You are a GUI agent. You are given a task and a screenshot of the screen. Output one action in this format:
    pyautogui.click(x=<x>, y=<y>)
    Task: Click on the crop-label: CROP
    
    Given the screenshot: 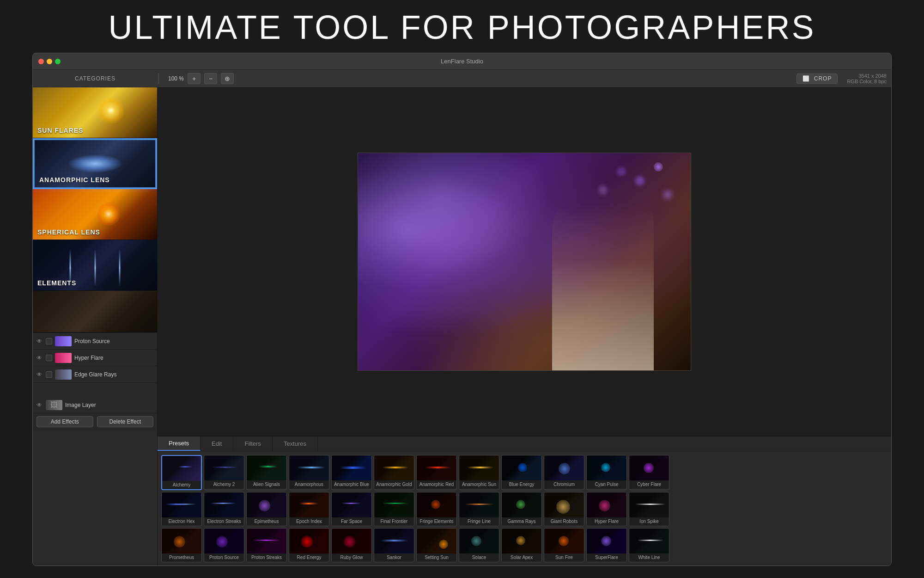 What is the action you would take?
    pyautogui.click(x=823, y=79)
    